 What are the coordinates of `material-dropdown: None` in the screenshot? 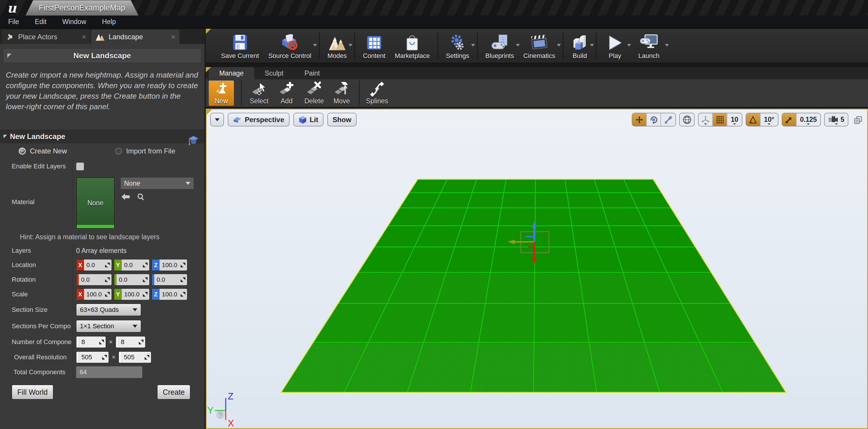 It's located at (157, 183).